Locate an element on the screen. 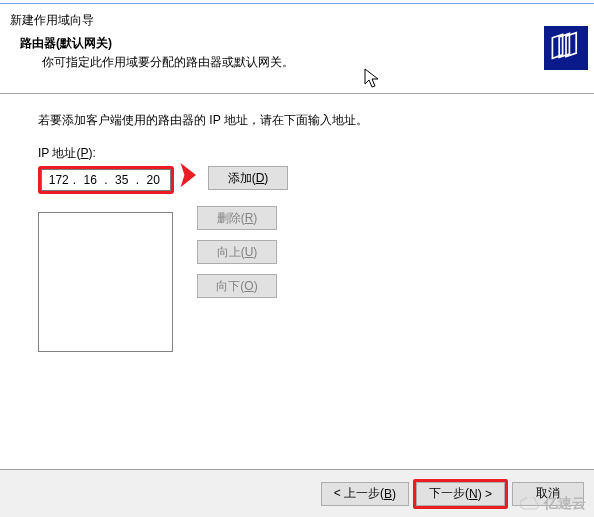  ip-octet-4: 20 is located at coordinates (153, 180).